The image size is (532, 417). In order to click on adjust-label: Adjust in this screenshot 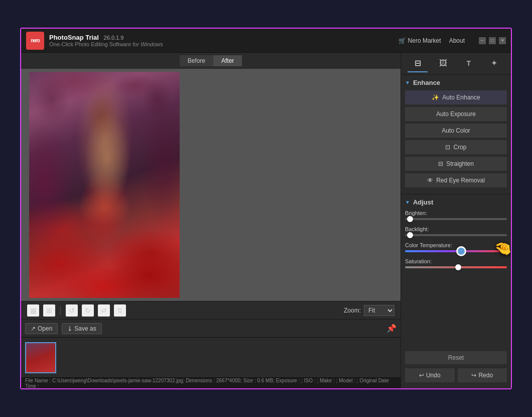, I will do `click(423, 202)`.